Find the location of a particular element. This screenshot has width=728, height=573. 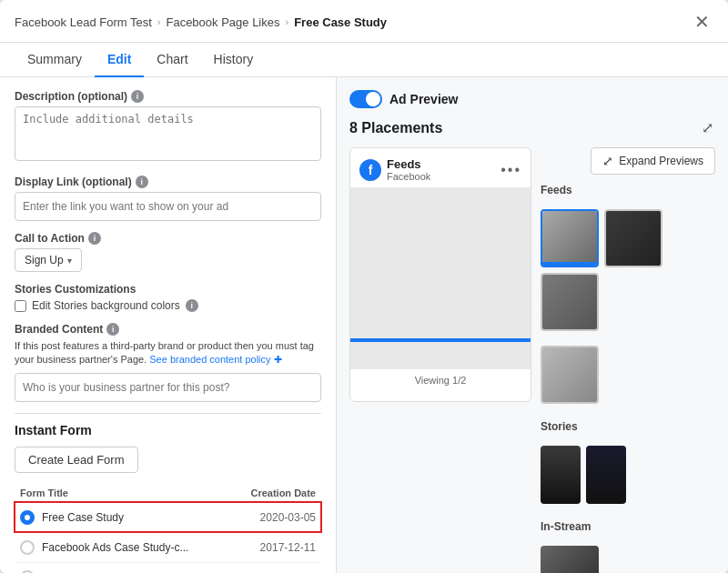

expand-previews-button: ⤢ Expand Previews is located at coordinates (653, 161).